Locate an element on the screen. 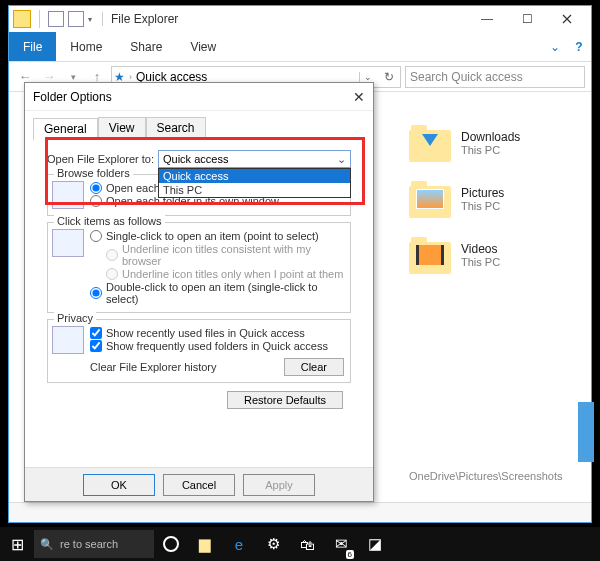 The width and height of the screenshot is (600, 561). store-icon: 🛍 is located at coordinates (307, 544).